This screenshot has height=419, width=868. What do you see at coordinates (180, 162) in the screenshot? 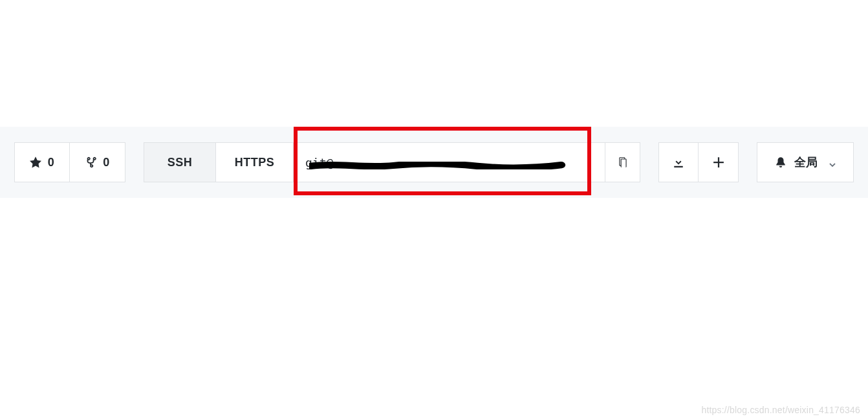
I see `tab-ssh: SSH` at bounding box center [180, 162].